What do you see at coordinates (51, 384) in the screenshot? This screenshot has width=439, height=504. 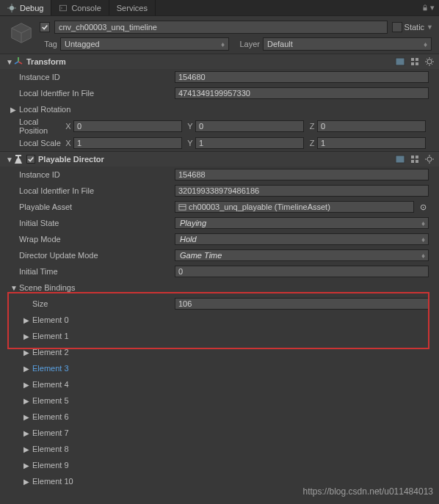 I see `element-text: Element 4` at bounding box center [51, 384].